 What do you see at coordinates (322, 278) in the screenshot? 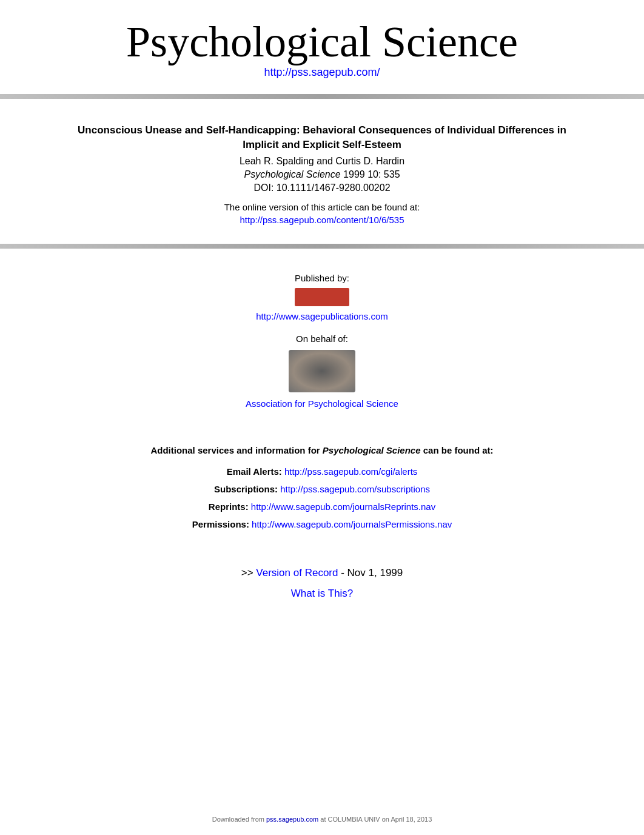
I see `published-by-label: Published by:` at bounding box center [322, 278].